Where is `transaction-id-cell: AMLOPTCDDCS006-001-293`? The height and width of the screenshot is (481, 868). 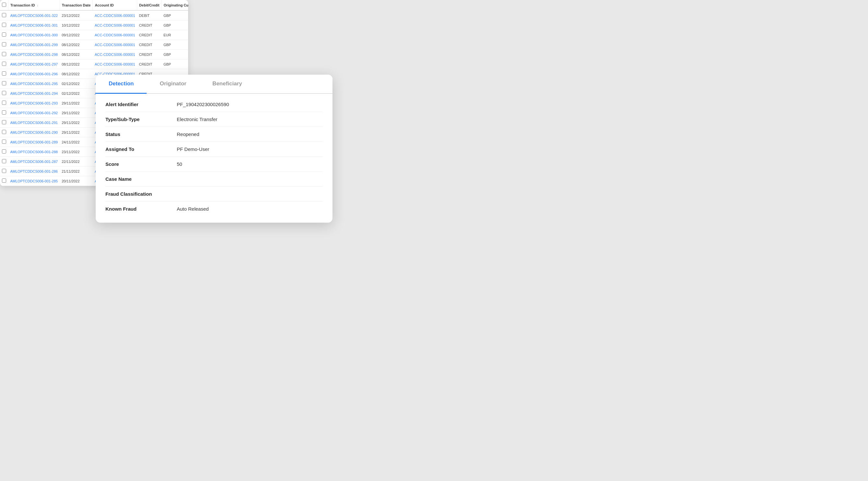
transaction-id-cell: AMLOPTCDDCS006-001-293 is located at coordinates (34, 103).